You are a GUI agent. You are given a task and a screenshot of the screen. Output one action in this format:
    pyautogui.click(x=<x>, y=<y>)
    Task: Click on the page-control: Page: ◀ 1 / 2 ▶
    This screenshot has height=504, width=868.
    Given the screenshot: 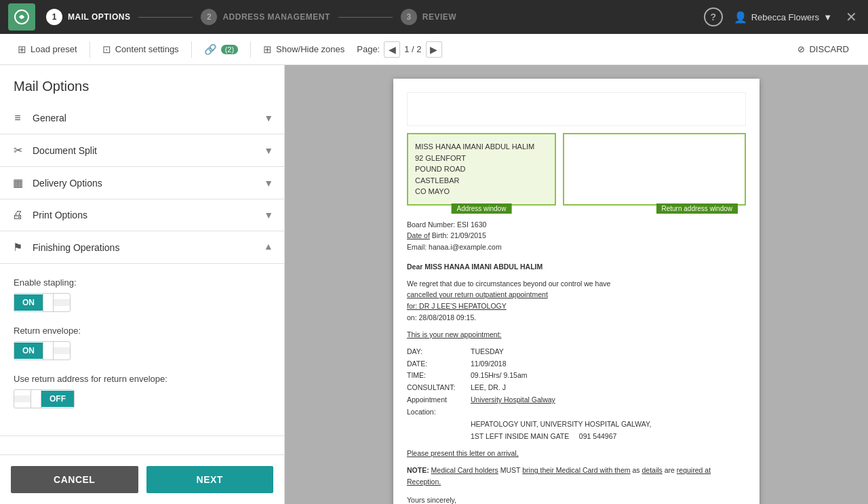 What is the action you would take?
    pyautogui.click(x=399, y=50)
    